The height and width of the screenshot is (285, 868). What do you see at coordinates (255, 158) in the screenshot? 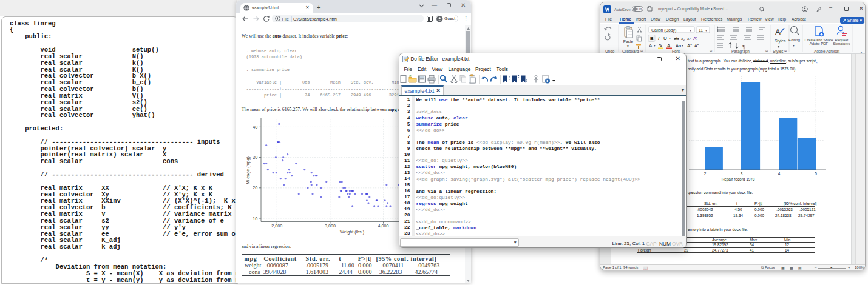
I see `svg-text: 30` at bounding box center [255, 158].